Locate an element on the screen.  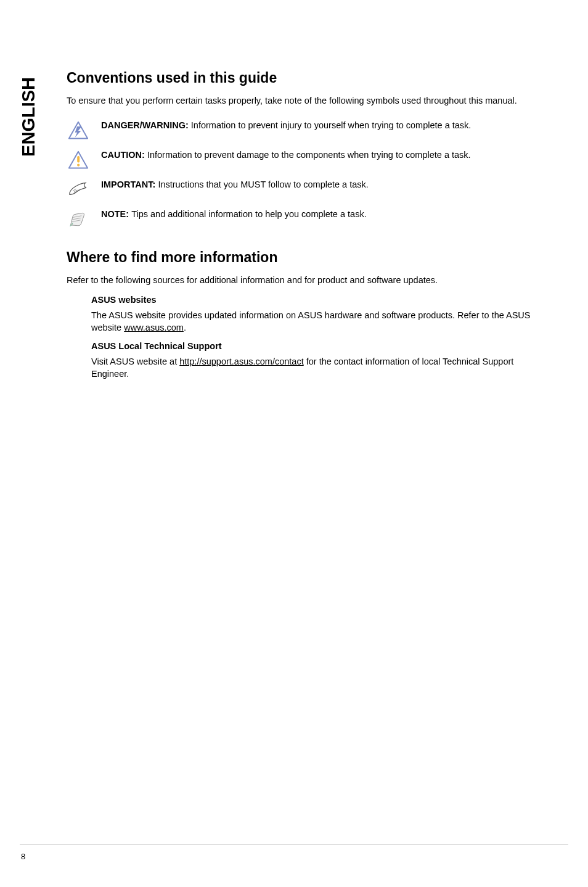
asus-support-body: Visit ASUS website at http://support.asu… is located at coordinates (319, 368).